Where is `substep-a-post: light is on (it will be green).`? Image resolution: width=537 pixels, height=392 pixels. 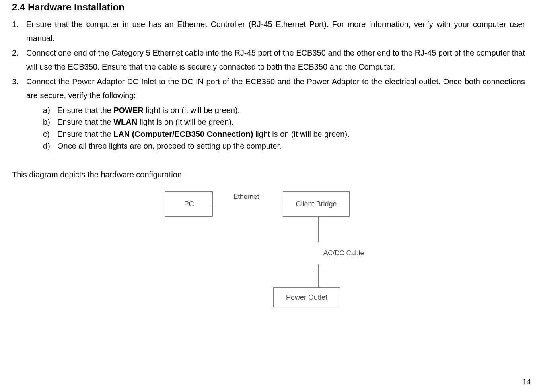
substep-a-post: light is on (it will be green). is located at coordinates (192, 110).